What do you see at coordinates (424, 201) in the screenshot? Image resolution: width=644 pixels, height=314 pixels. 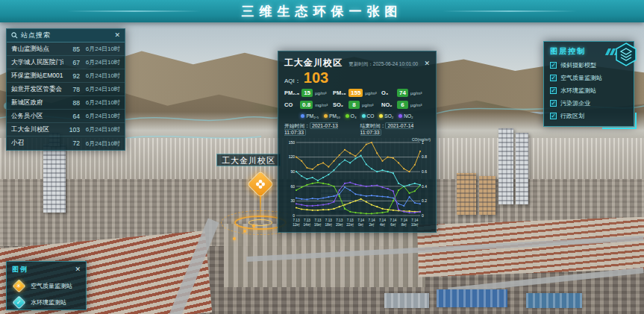 I see `svg-text: 0.2` at bounding box center [424, 201].